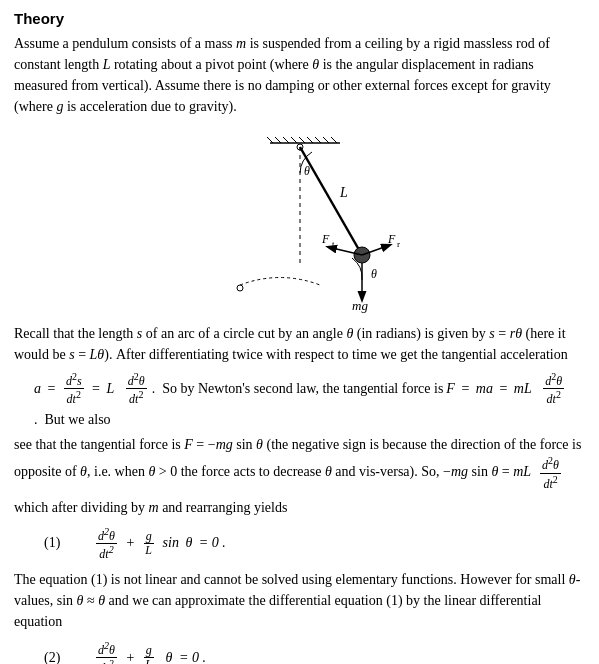 The height and width of the screenshot is (664, 599). I want to click on equation-2-block: (2) d2θ dt2 + g L θ = 0 ., so click(300, 652).